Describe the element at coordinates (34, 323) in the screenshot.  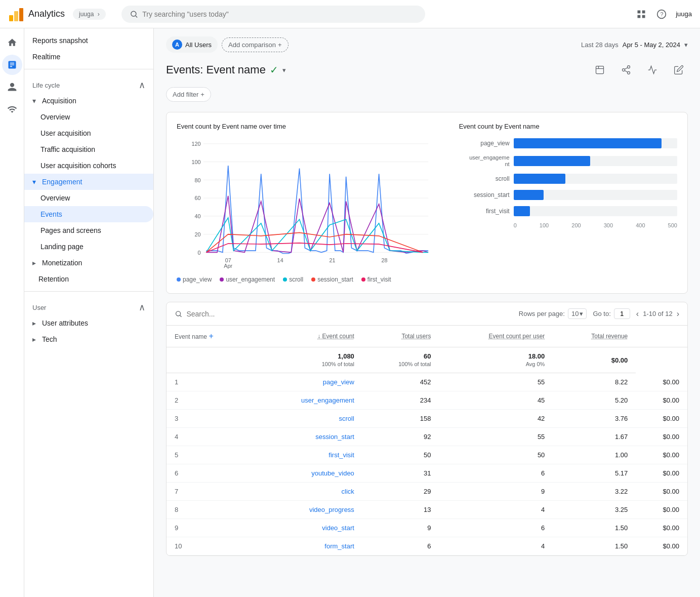
I see `user-attributes-expand-icon: ▸` at that location.